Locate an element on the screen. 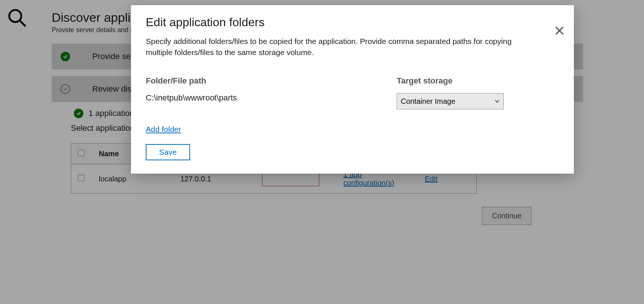 This screenshot has height=304, width=644. add-folder-link: Add folder is located at coordinates (163, 129).